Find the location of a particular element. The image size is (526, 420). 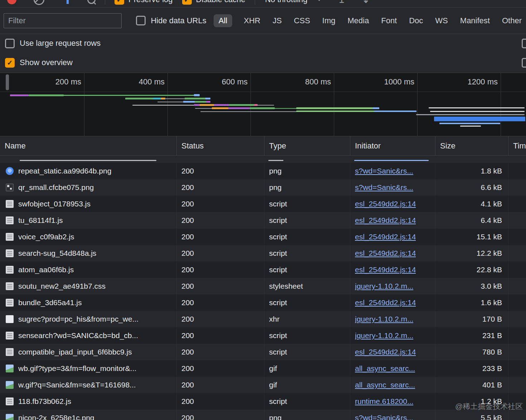

request-type: stylesheet is located at coordinates (307, 286).